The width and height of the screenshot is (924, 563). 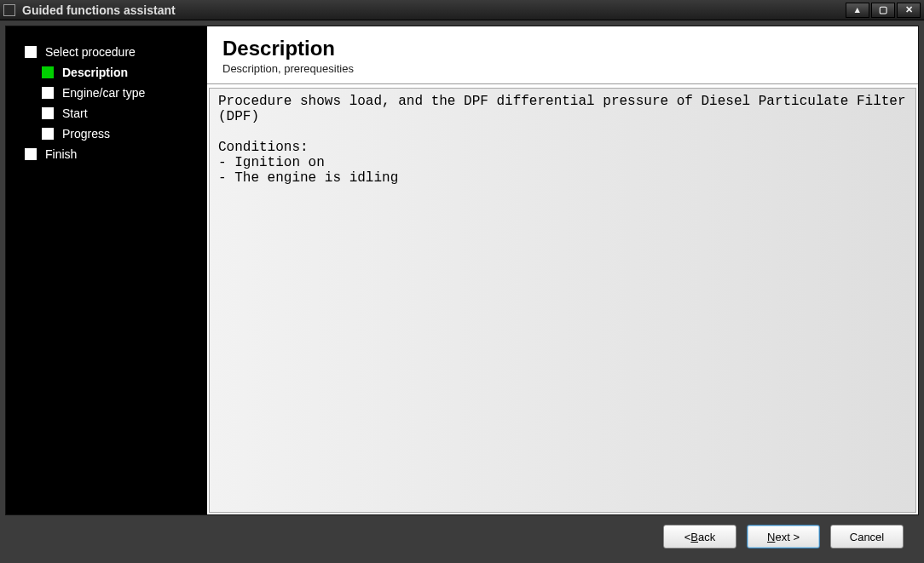 I want to click on step-label: Finish, so click(x=61, y=154).